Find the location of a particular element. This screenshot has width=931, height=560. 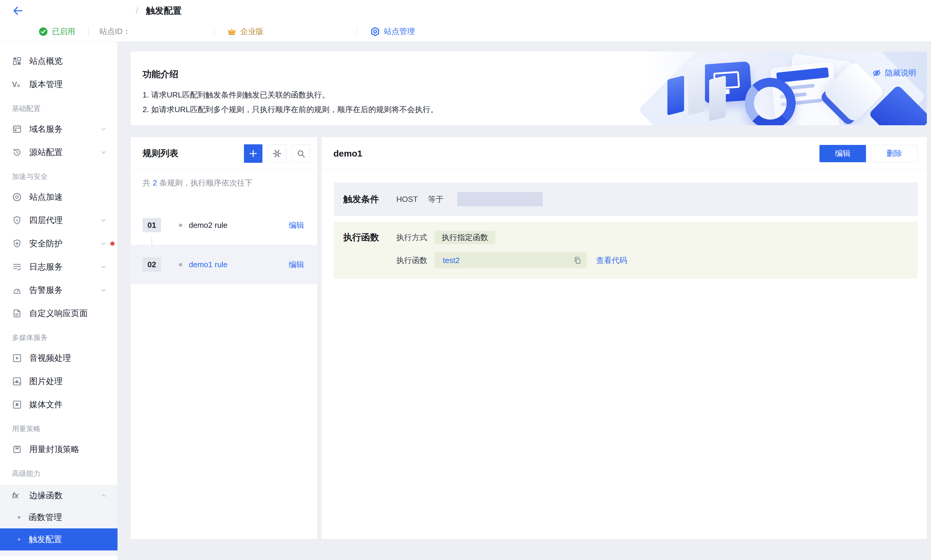

sidebar-item-用量封顶策略: 用量封顶策略 is located at coordinates (59, 449).